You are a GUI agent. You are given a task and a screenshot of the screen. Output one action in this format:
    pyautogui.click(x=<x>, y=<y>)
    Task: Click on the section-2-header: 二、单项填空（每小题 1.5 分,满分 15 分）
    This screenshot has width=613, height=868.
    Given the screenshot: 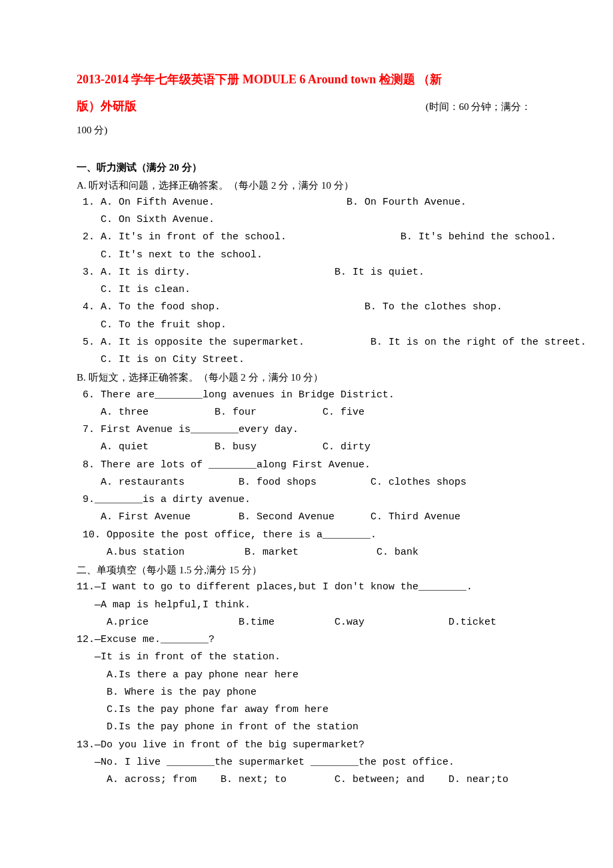 What is the action you would take?
    pyautogui.click(x=306, y=570)
    